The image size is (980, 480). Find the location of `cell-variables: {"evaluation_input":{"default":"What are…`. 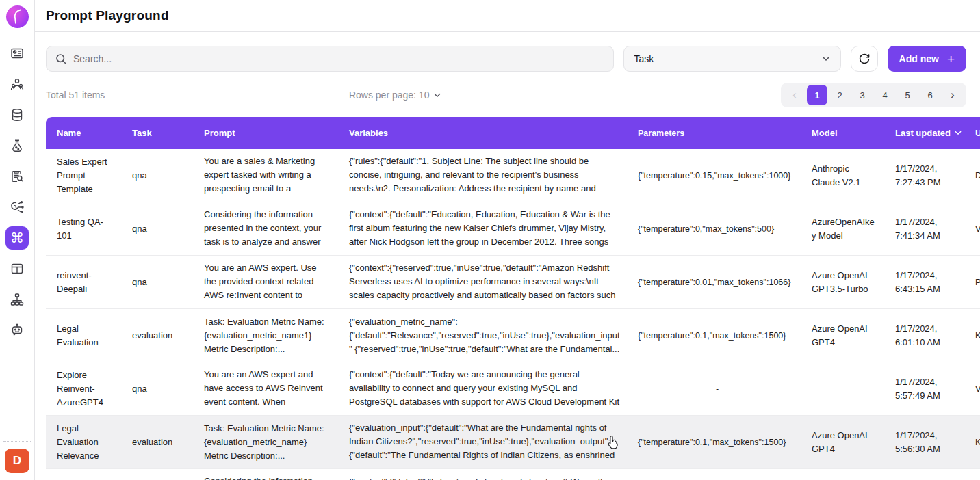

cell-variables: {"evaluation_input":{"default":"What are… is located at coordinates (485, 442).